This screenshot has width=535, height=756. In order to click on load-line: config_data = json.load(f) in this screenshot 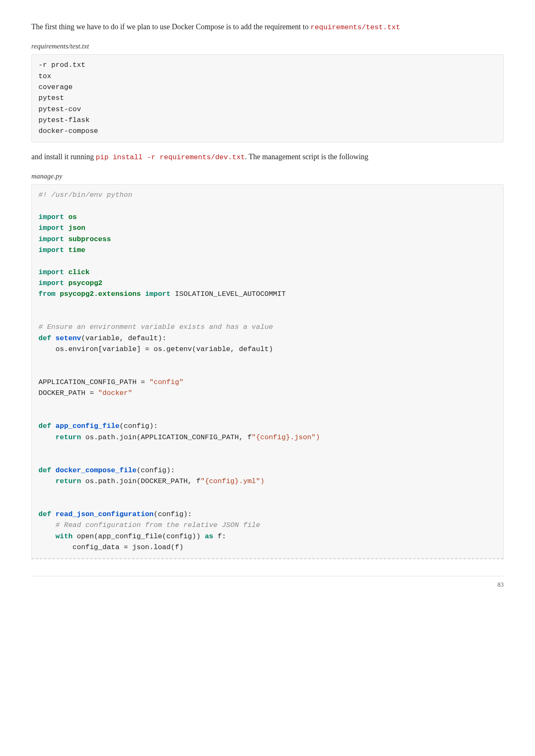, I will do `click(111, 547)`.